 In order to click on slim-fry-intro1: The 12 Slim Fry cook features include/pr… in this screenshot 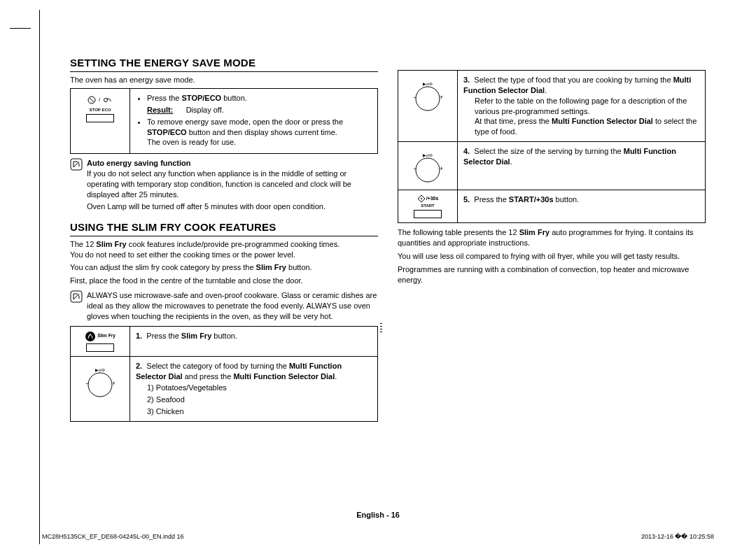, I will do `click(224, 250)`.